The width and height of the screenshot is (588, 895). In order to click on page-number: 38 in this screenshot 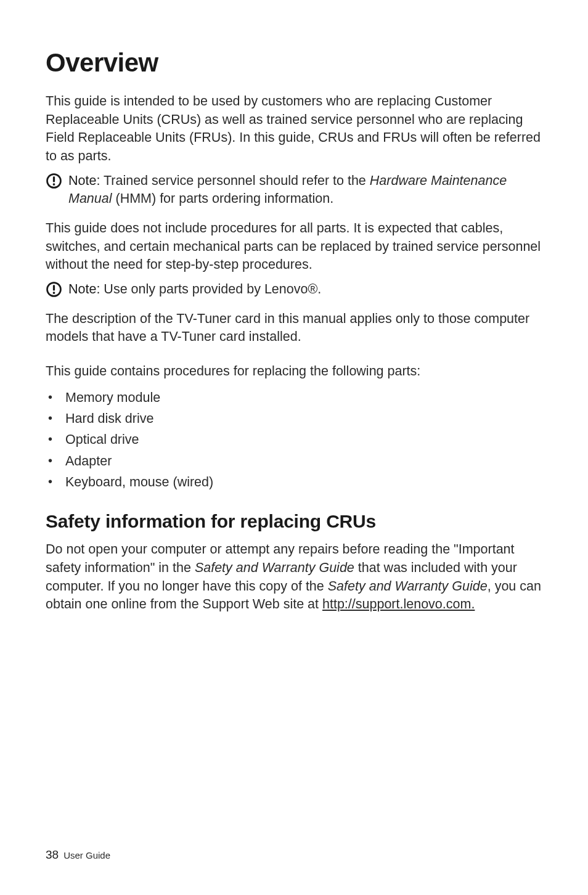, I will do `click(52, 854)`.